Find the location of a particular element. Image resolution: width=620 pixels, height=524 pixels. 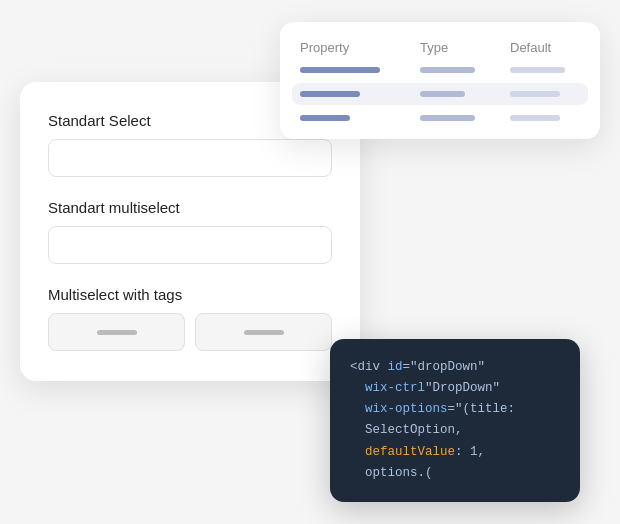

code-span is located at coordinates (358, 452).